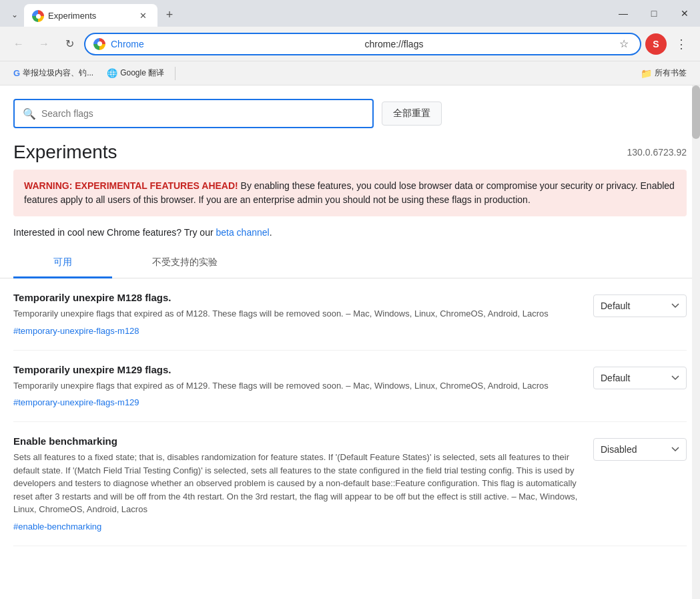  What do you see at coordinates (185, 263) in the screenshot?
I see `tab-unsupported: 不受支持的实验` at bounding box center [185, 263].